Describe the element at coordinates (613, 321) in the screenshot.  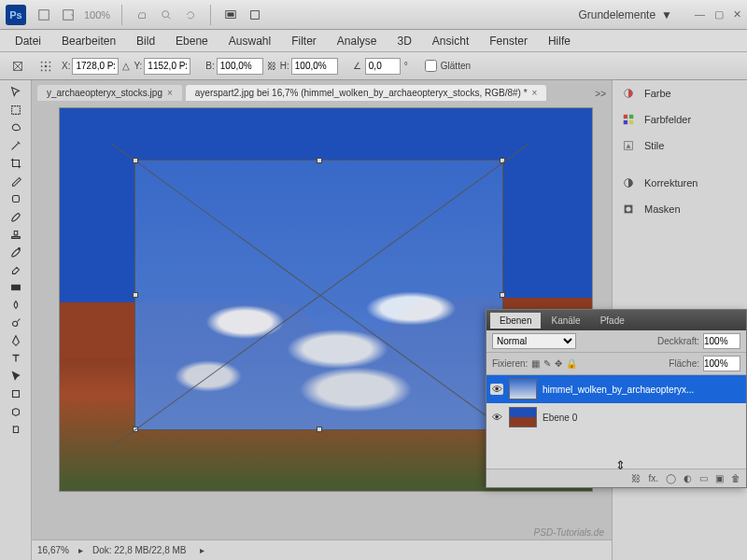
I see `tab-pfade: Pfade` at that location.